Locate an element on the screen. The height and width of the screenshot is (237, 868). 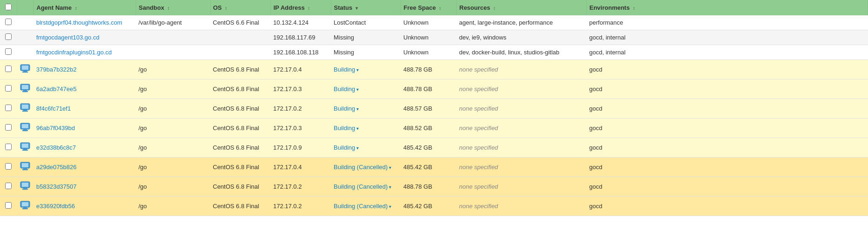
table-row: blrstdgoprf04.thoughtworks.com/var/lib/g… is located at coordinates (434, 23).